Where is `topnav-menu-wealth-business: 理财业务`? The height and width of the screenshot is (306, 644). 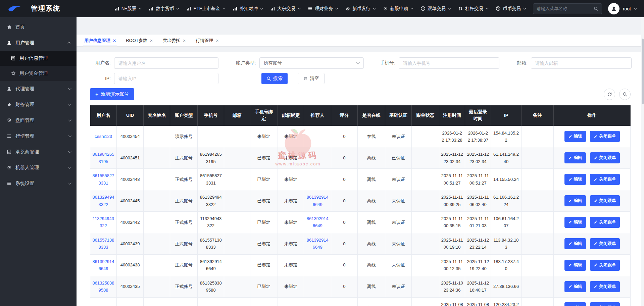
topnav-menu-wealth-business: 理财业务 is located at coordinates (323, 9).